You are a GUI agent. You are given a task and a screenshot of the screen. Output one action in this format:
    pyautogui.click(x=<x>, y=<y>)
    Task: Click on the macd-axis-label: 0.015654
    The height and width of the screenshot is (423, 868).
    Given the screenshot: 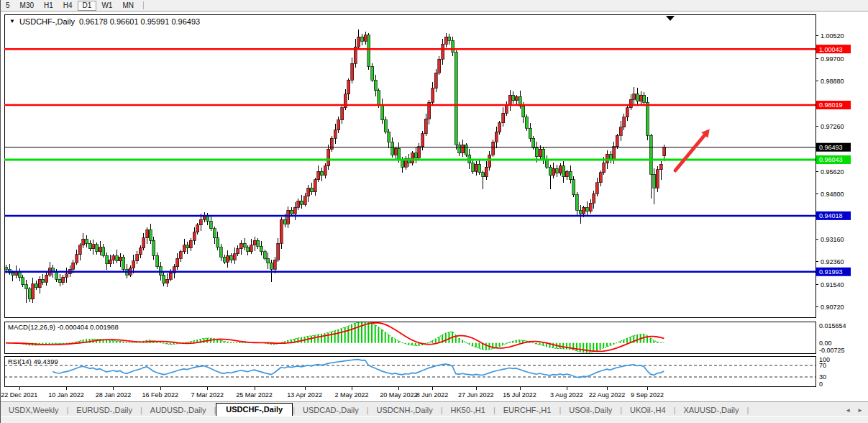 What is the action you would take?
    pyautogui.click(x=833, y=326)
    